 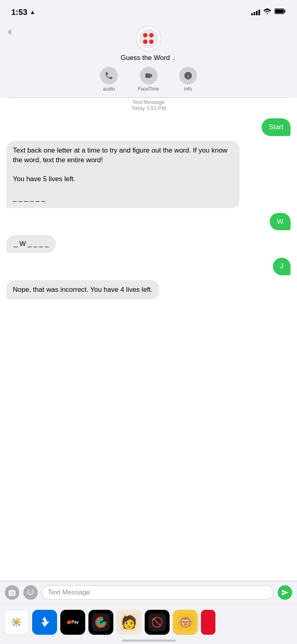 What do you see at coordinates (276, 127) in the screenshot?
I see `bubble-1: Start` at bounding box center [276, 127].